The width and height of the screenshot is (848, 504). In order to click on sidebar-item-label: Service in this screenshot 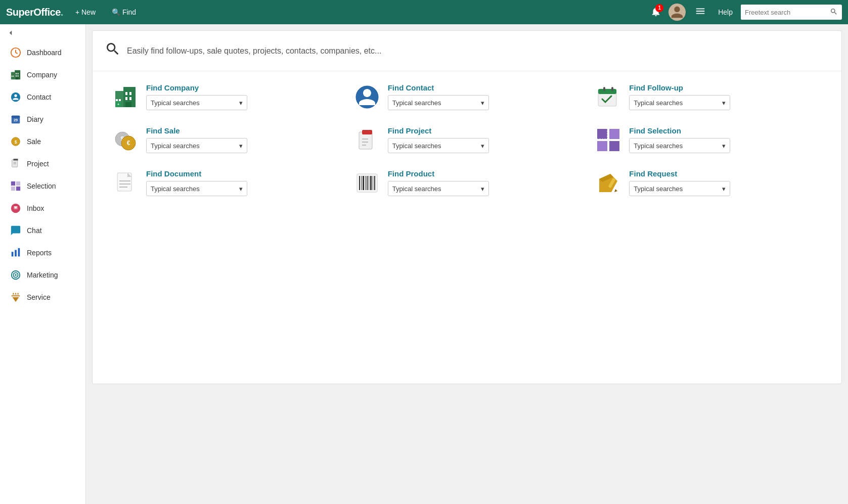, I will do `click(38, 297)`.